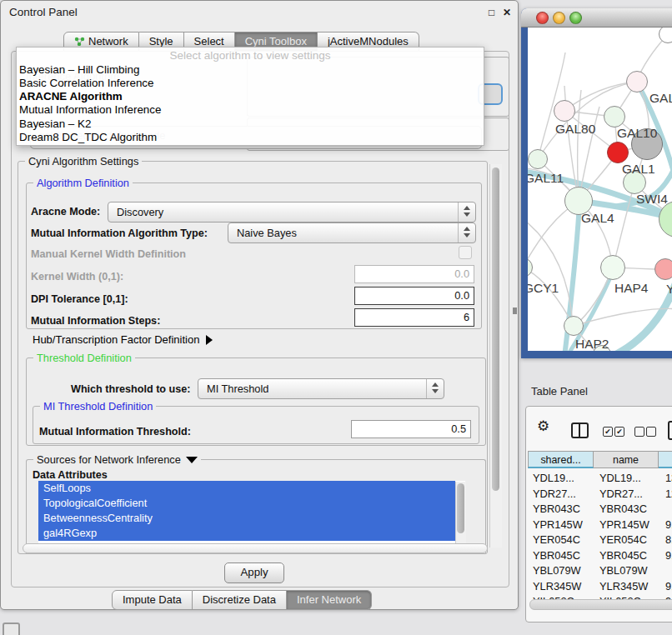 The width and height of the screenshot is (672, 635). Describe the element at coordinates (71, 97) in the screenshot. I see `dropdown-item-aracne: ARACNE Algorithm` at that location.